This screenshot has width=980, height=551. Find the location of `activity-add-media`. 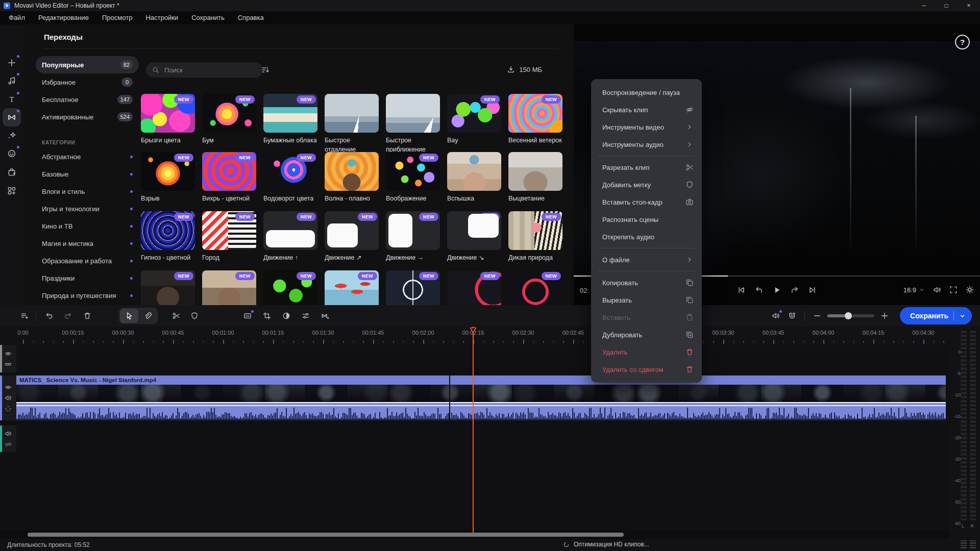

activity-add-media is located at coordinates (12, 63).